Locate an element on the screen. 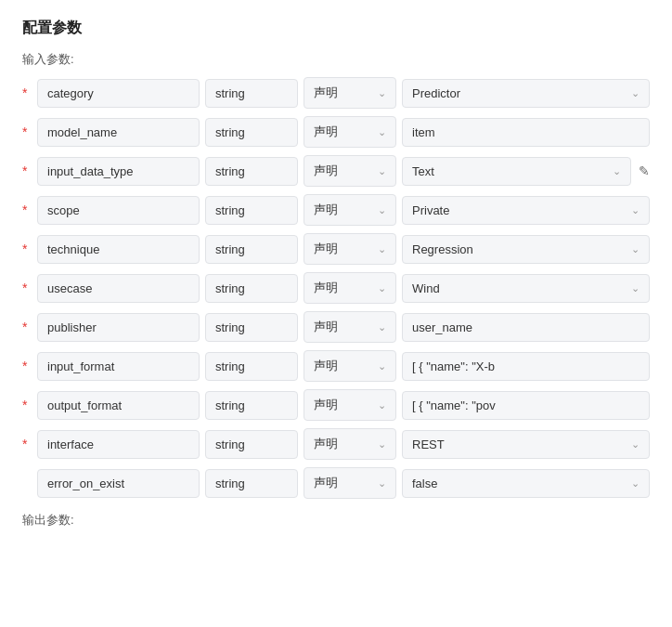  param-name-field: publisher is located at coordinates (119, 327).